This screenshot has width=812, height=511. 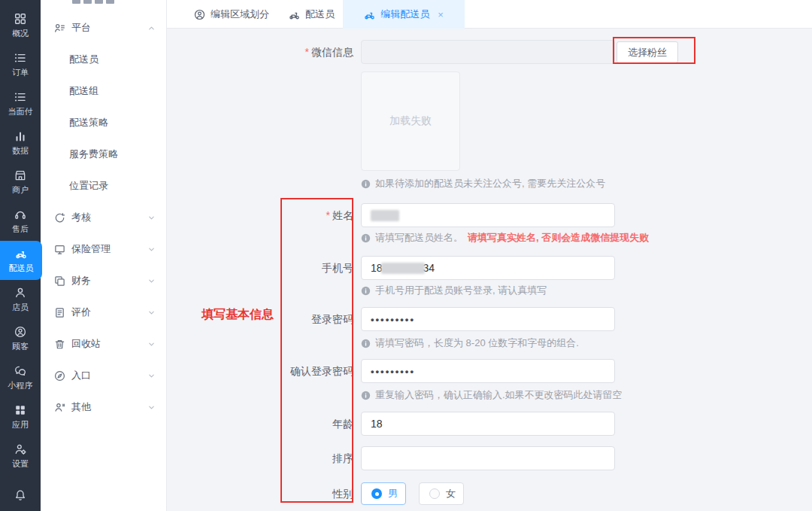 What do you see at coordinates (647, 53) in the screenshot?
I see `select-fan-button: 选择粉丝` at bounding box center [647, 53].